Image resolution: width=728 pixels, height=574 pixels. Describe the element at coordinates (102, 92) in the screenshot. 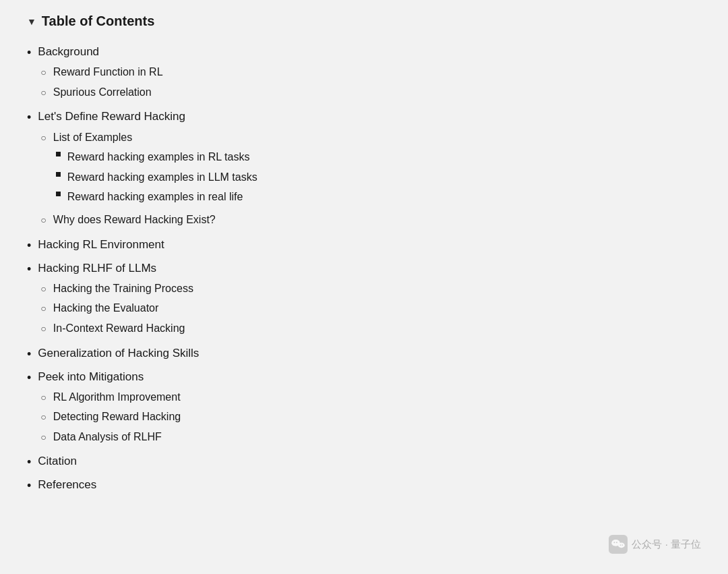

I see `toc-link-spurious-correlation: Spurious Correlation` at that location.